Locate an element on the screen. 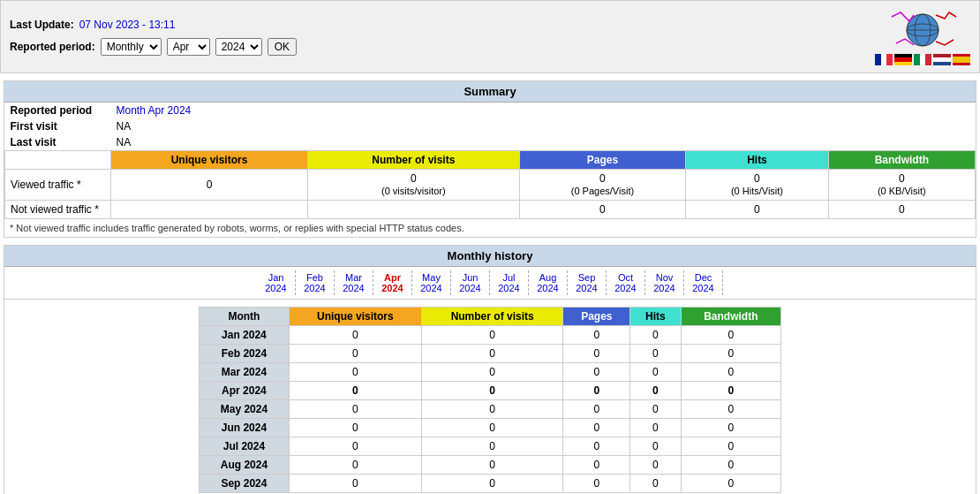 This screenshot has width=980, height=494. not-viewed-unique is located at coordinates (210, 210).